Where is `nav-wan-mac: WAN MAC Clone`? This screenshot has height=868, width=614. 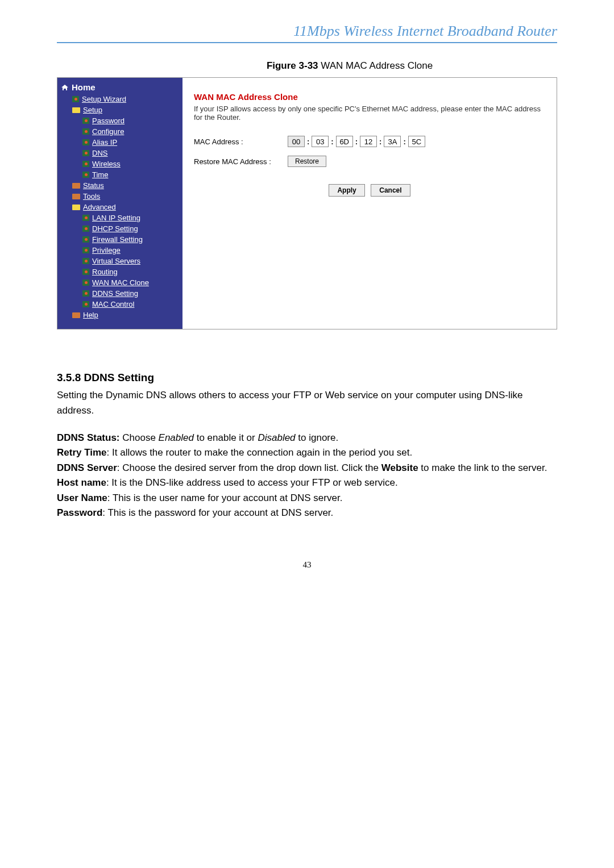 nav-wan-mac: WAN MAC Clone is located at coordinates (120, 283).